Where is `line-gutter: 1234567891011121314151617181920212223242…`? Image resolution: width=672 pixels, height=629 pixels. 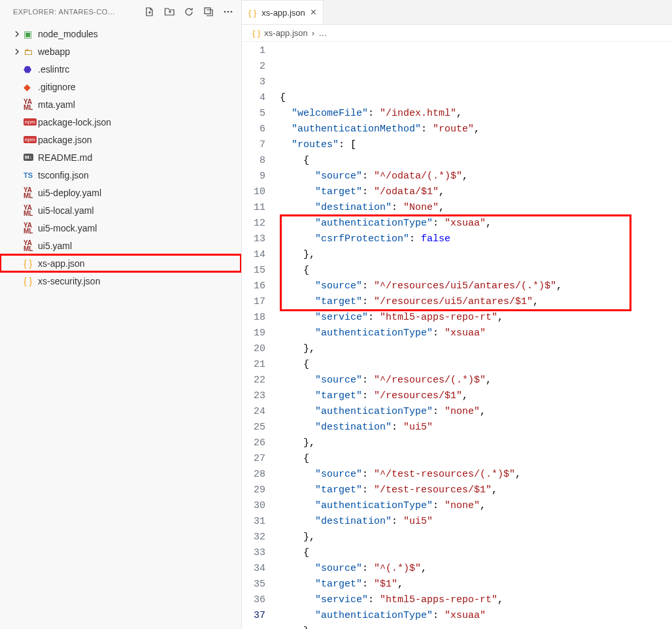 line-gutter: 1234567891011121314151617181920212223242… is located at coordinates (261, 335).